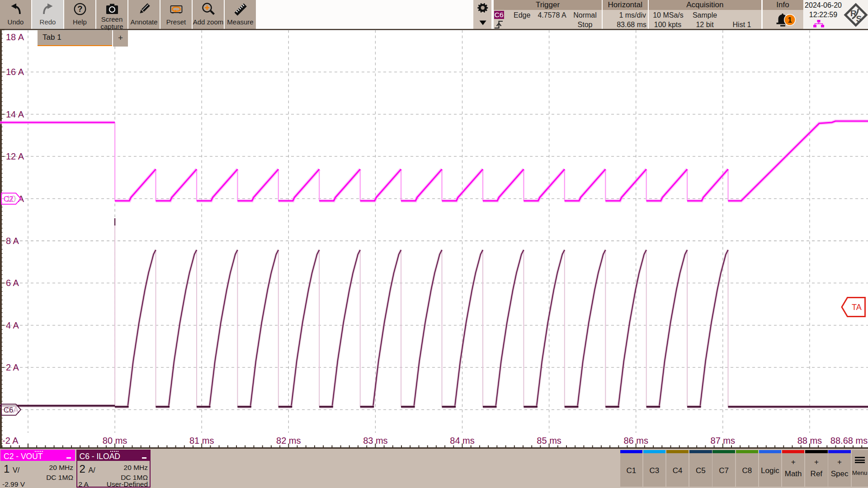  What do you see at coordinates (789, 20) in the screenshot?
I see `svg-text: 1` at bounding box center [789, 20].